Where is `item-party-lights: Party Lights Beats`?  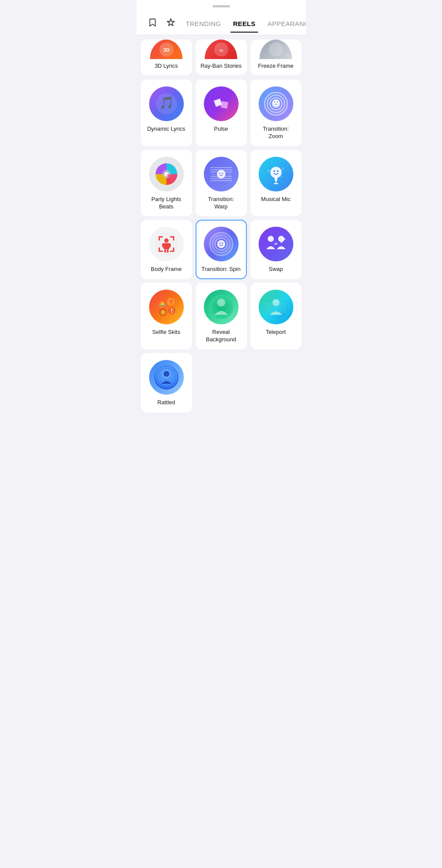
item-party-lights: Party Lights Beats is located at coordinates (166, 183).